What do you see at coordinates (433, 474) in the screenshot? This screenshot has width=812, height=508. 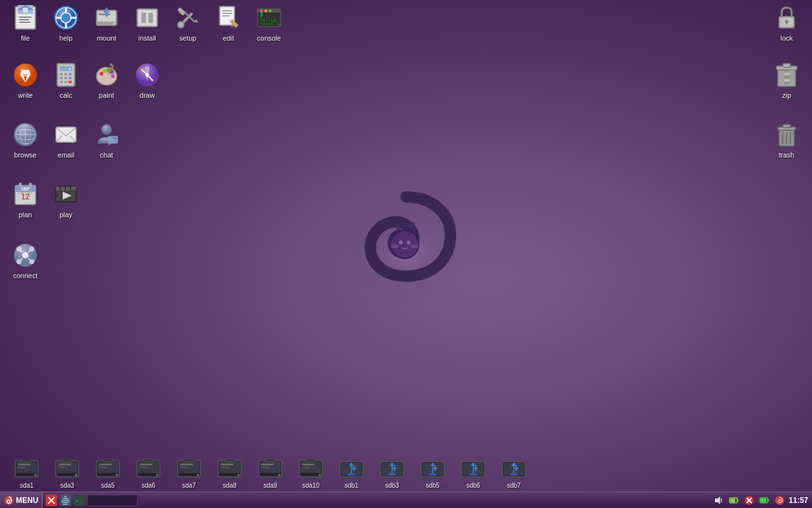 I see `drive-sdb5: sdb5` at bounding box center [433, 474].